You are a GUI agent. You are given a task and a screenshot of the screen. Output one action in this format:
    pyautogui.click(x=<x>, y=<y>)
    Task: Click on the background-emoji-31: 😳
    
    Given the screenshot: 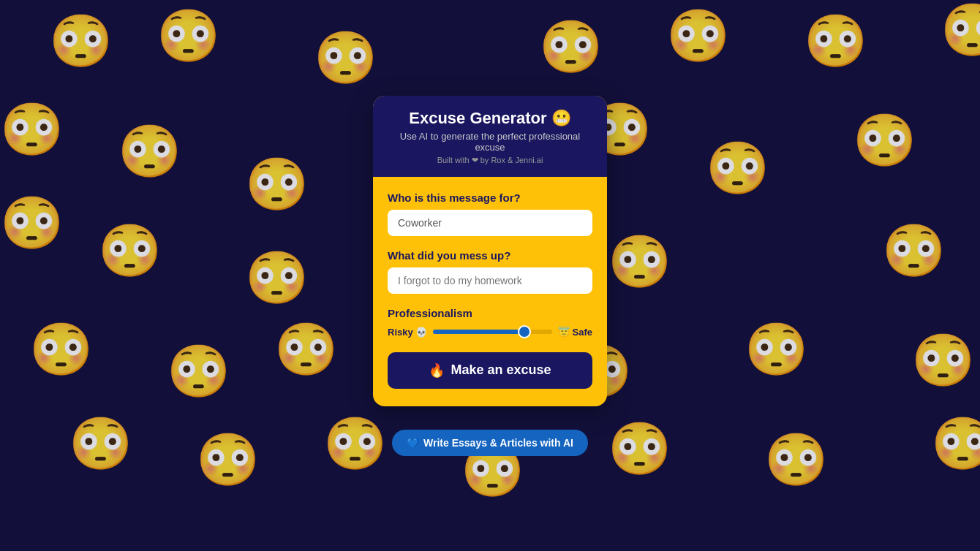 What is the action you would take?
    pyautogui.click(x=955, y=444)
    